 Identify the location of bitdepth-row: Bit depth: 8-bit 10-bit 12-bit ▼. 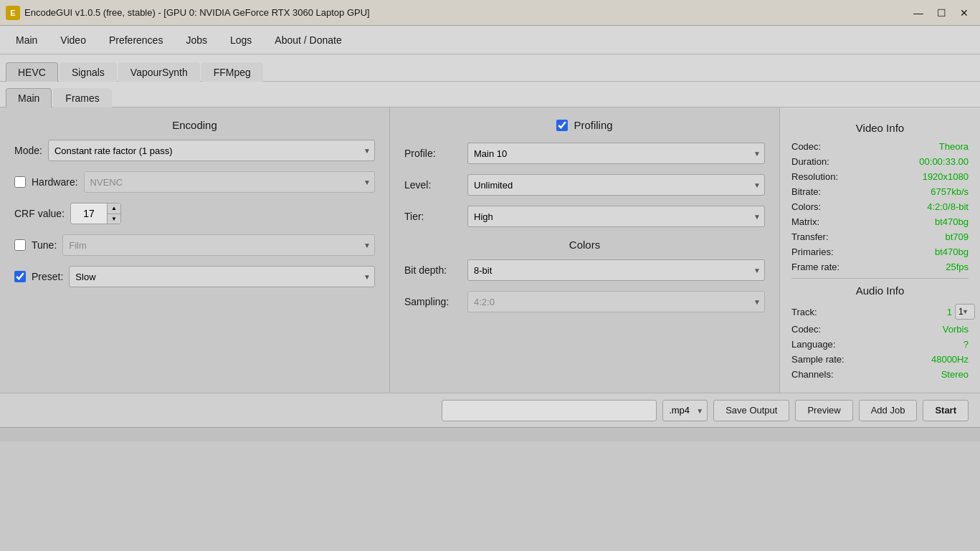
(585, 270).